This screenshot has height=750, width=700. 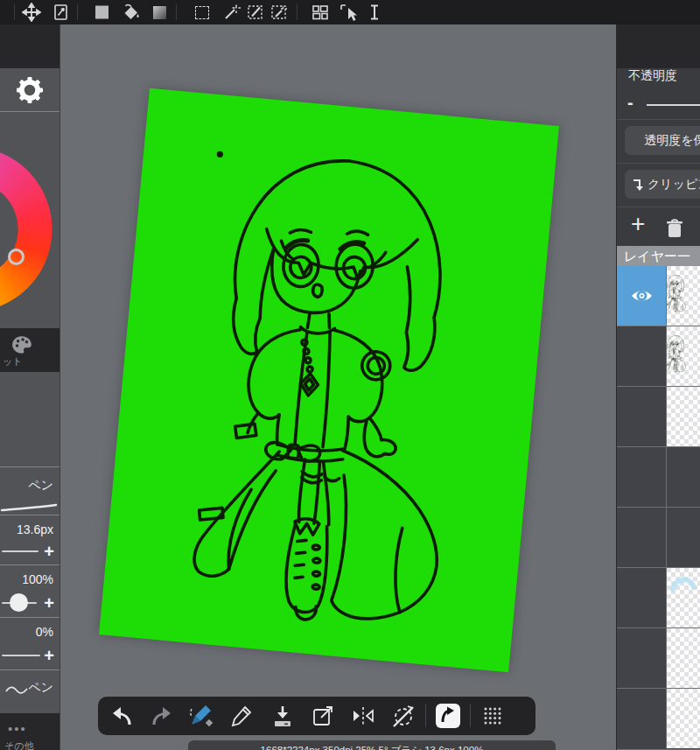 What do you see at coordinates (317, 716) in the screenshot?
I see `bottom-toolbar` at bounding box center [317, 716].